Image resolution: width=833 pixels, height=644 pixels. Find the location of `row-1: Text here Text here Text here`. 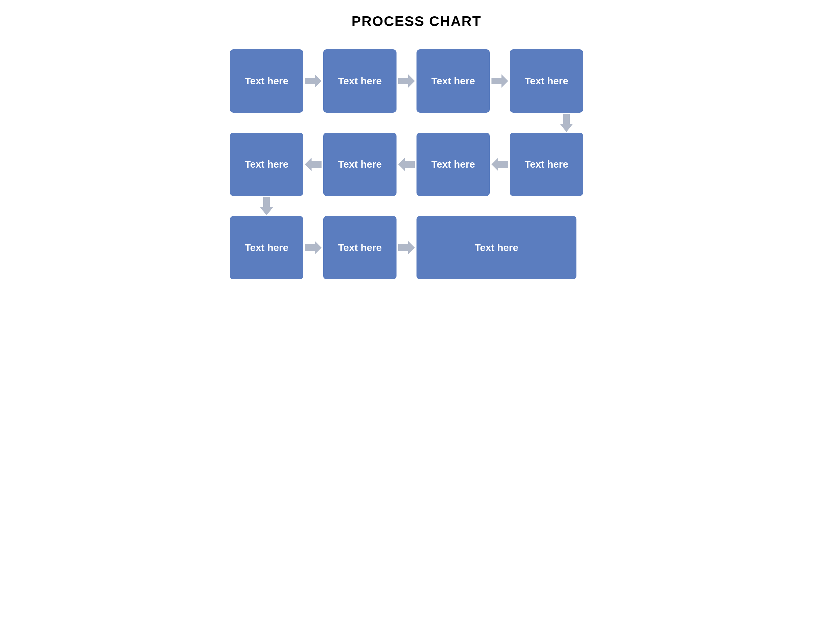

row-1: Text here Text here Text here is located at coordinates (416, 81).